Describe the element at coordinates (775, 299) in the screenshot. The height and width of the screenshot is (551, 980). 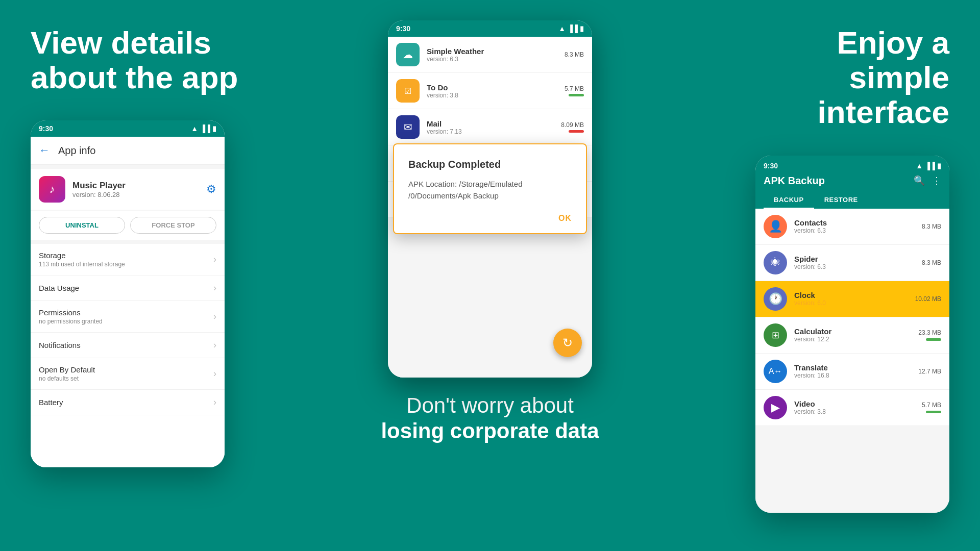
I see `clock-icon: 🕐` at that location.